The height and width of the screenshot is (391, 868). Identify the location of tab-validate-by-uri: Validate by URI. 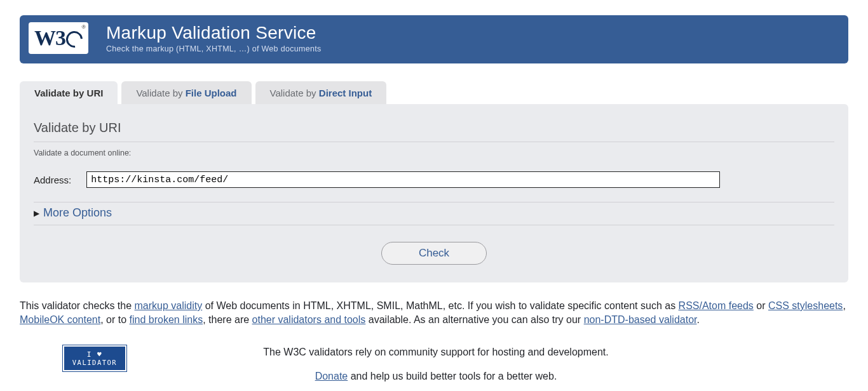
(69, 93).